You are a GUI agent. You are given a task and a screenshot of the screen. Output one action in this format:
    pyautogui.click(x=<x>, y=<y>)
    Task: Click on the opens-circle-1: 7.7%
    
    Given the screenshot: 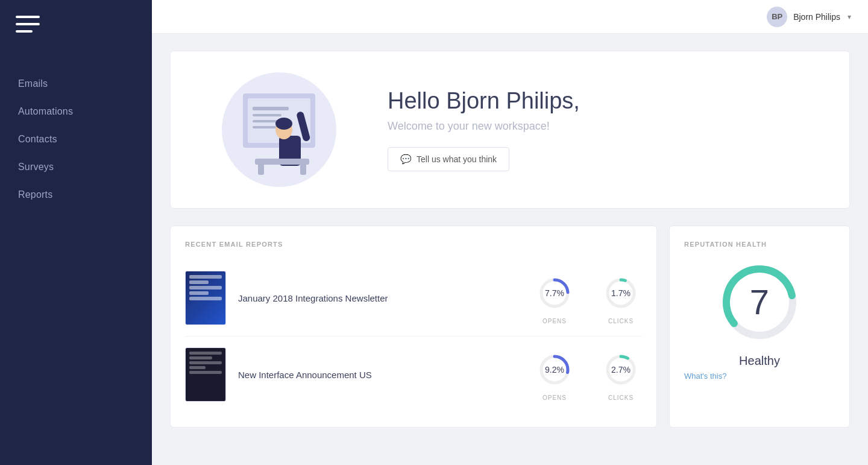 What is the action you would take?
    pyautogui.click(x=555, y=293)
    